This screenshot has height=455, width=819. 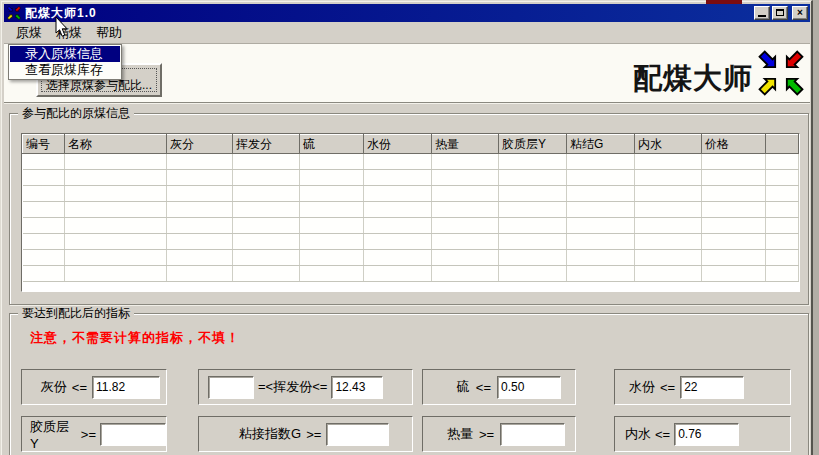 What do you see at coordinates (54, 387) in the screenshot?
I see `ash-label: 灰份` at bounding box center [54, 387].